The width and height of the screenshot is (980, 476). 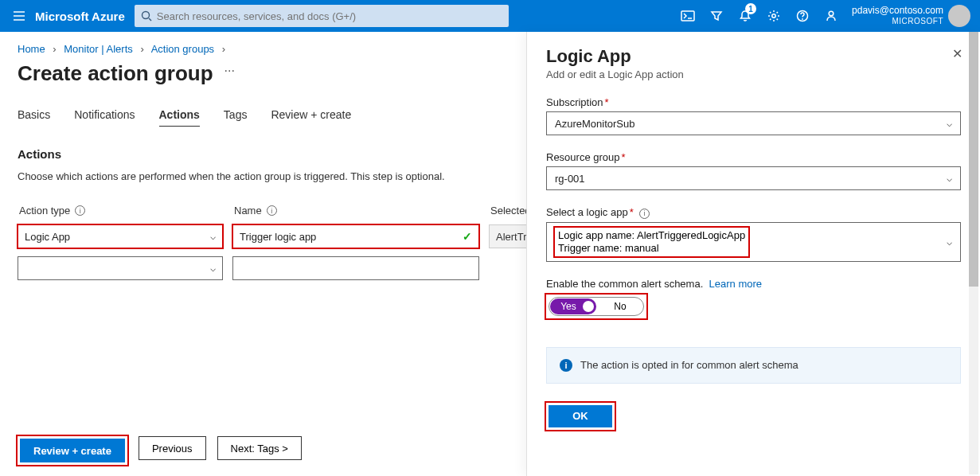 I want to click on brand-label: Microsoft Azure, so click(x=80, y=16).